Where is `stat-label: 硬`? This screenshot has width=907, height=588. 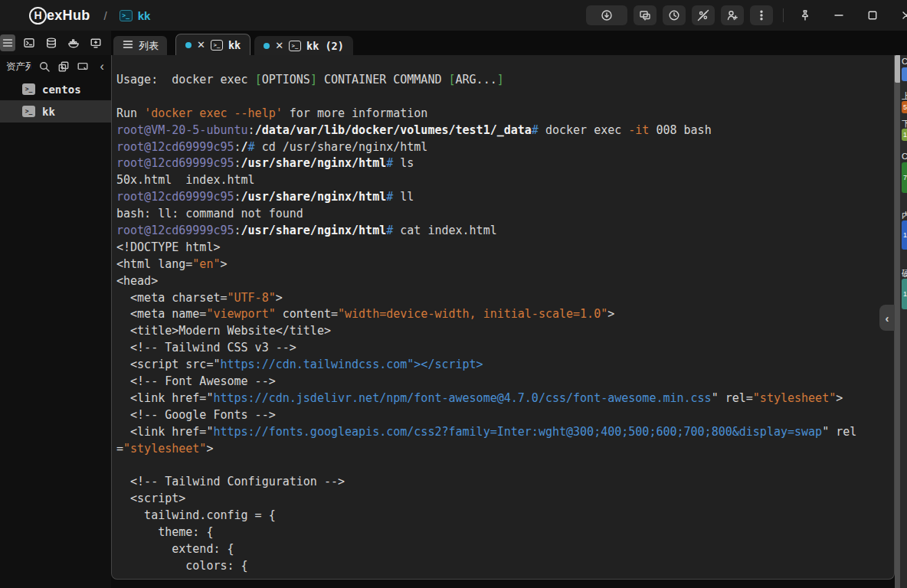
stat-label: 硬 is located at coordinates (904, 274).